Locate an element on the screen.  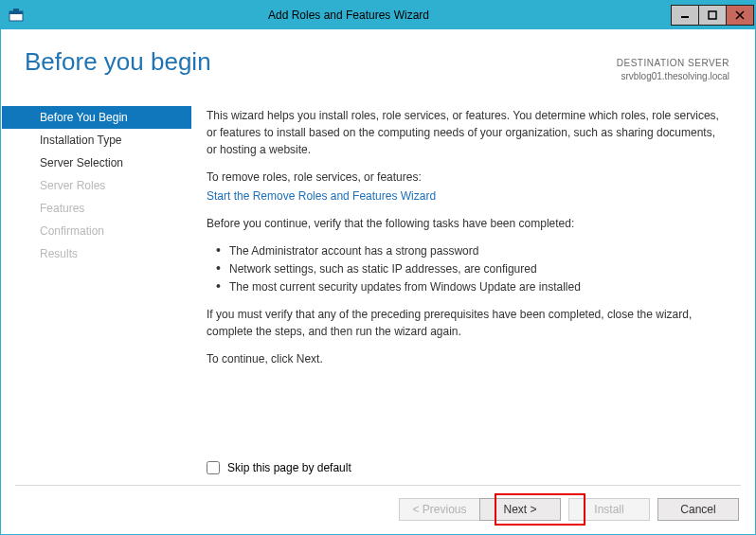
nav-button-group: < Previous Next > is located at coordinates (479, 509).